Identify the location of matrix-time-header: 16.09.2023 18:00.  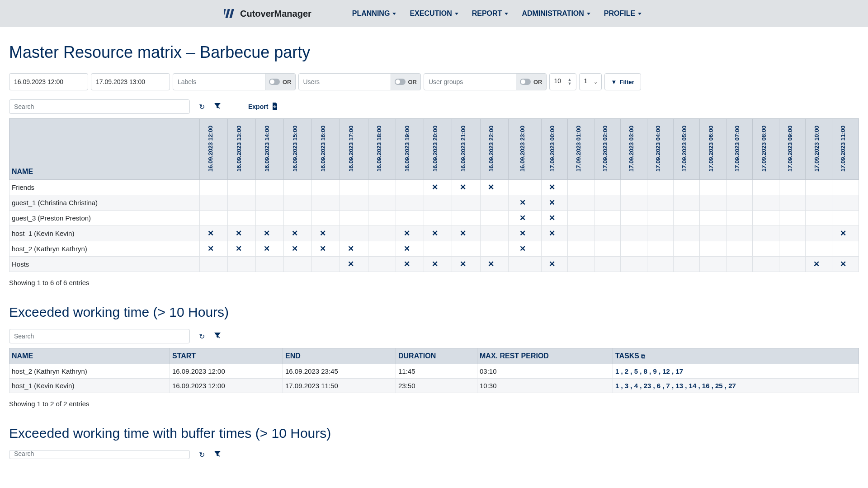
(379, 149).